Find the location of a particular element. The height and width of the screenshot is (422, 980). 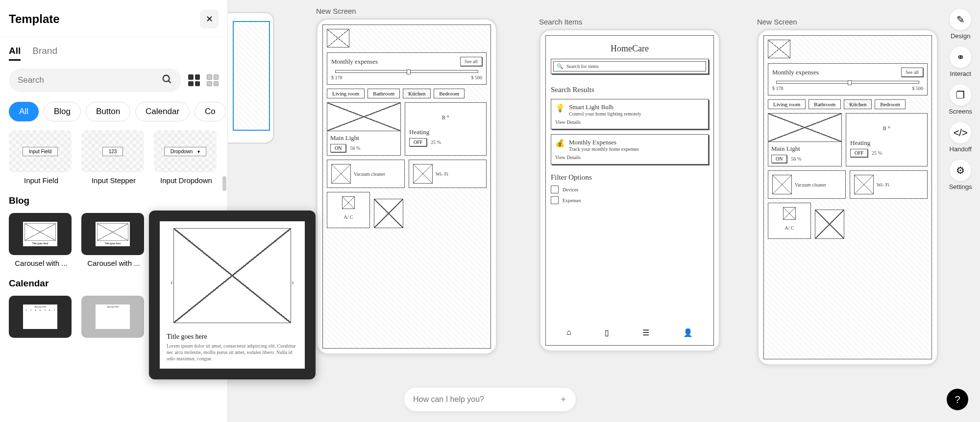

scrollbar-thumb is located at coordinates (224, 184).